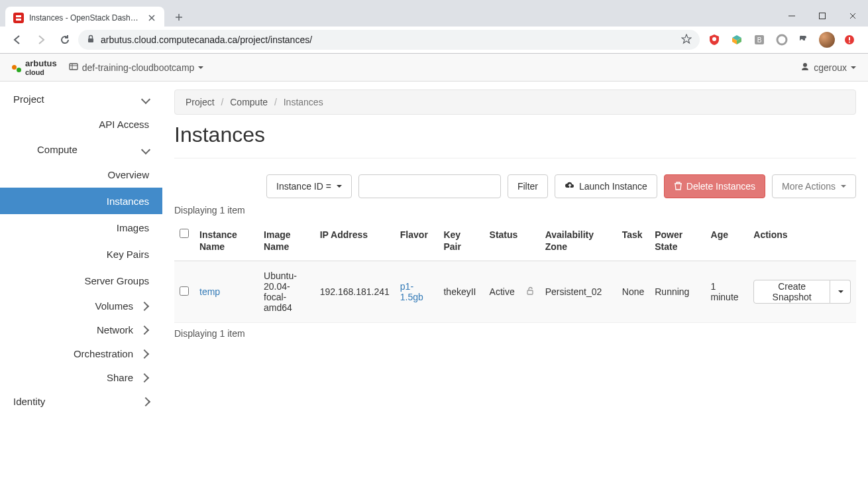 Image resolution: width=868 pixels, height=480 pixels. What do you see at coordinates (804, 40) in the screenshot?
I see `extensions-puzzle-icon` at bounding box center [804, 40].